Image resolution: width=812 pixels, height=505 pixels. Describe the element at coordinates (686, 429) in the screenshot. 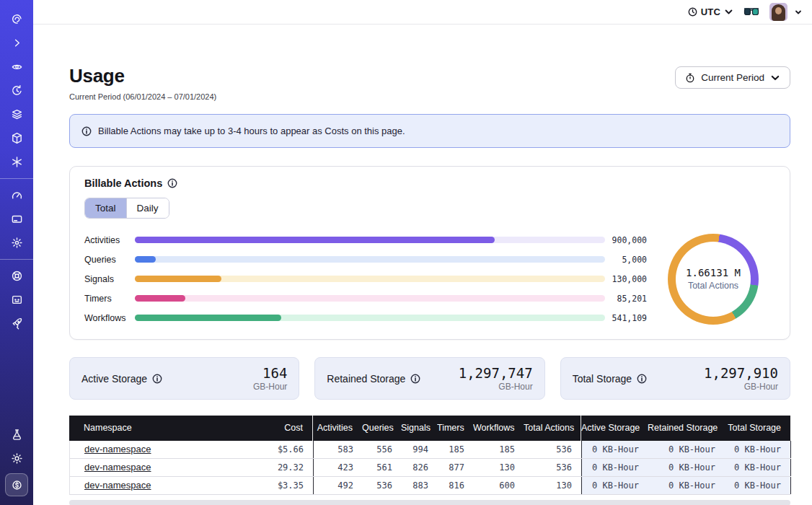

I see `column-header-retained-storage: Retained Storage` at that location.